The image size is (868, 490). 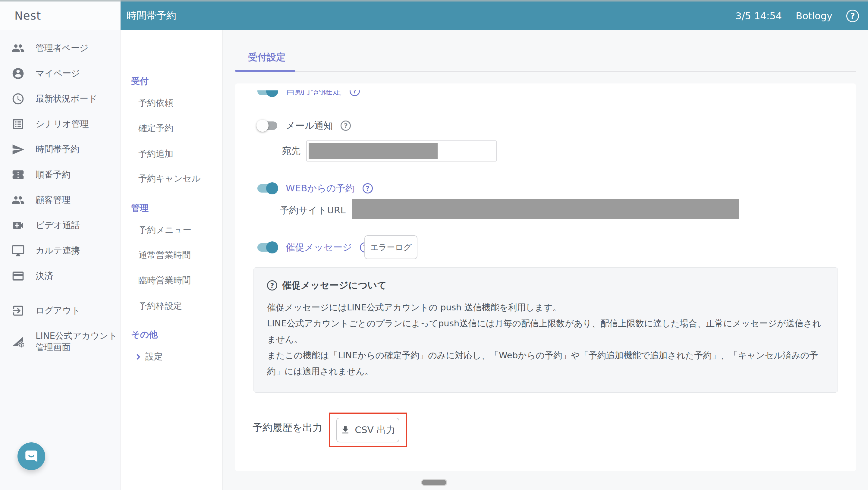 I want to click on info-box-body: 催促メッセージにはLINE公式アカウントの push 送信機能を利用します。 L…, so click(x=546, y=340).